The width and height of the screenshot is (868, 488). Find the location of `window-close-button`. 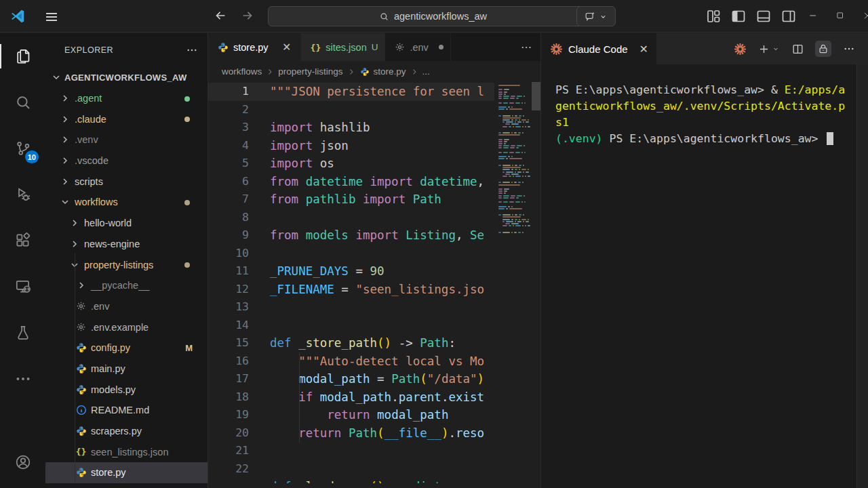

window-close-button is located at coordinates (864, 16).